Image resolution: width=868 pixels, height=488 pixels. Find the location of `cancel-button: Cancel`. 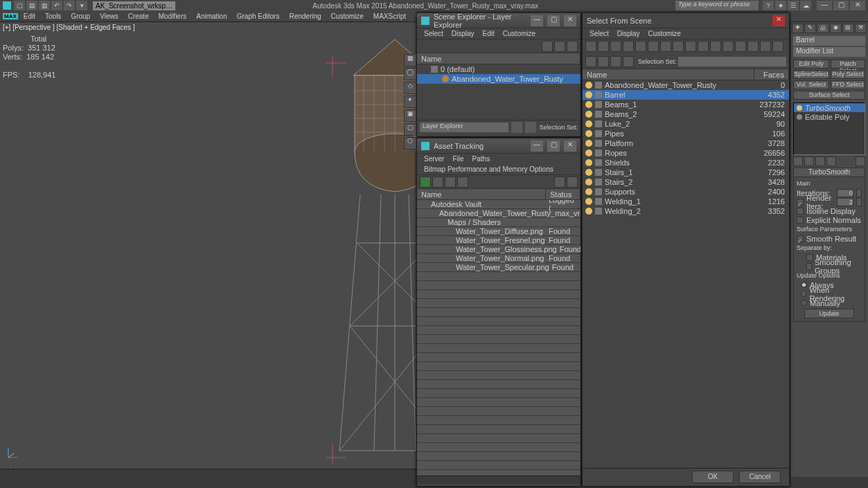

cancel-button: Cancel is located at coordinates (760, 477).